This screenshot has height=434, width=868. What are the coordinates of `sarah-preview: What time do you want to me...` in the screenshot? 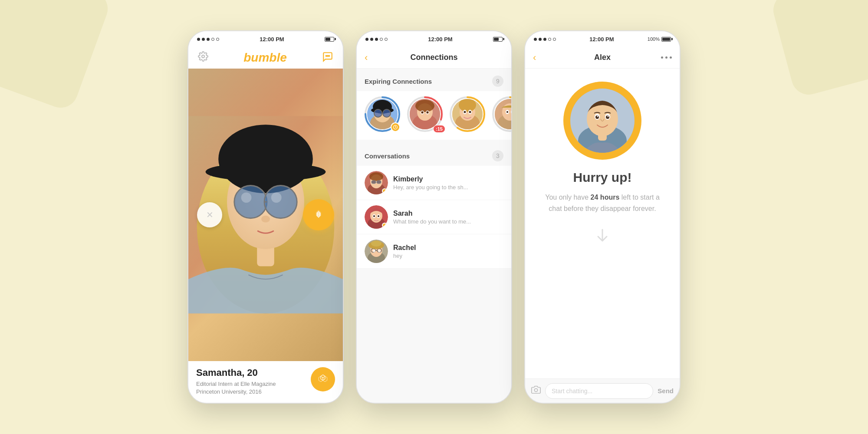 It's located at (448, 221).